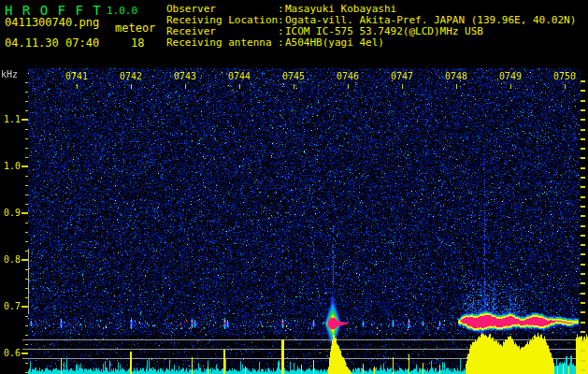 The width and height of the screenshot is (588, 374). I want to click on freq-tick-label: 0.7, so click(10, 307).